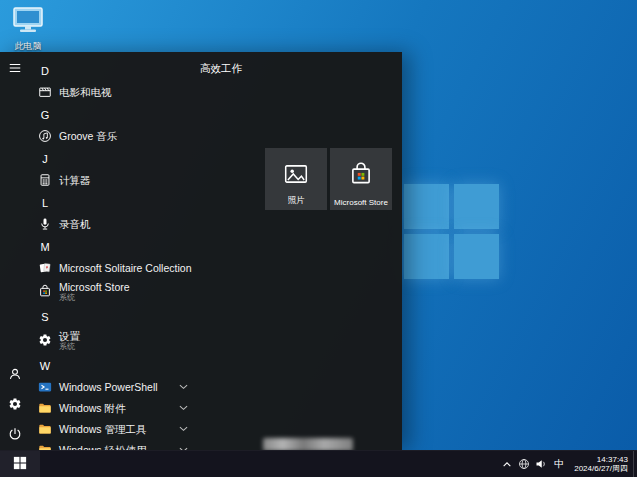 Image resolution: width=637 pixels, height=477 pixels. What do you see at coordinates (601, 460) in the screenshot?
I see `clock-time: 14:37:43` at bounding box center [601, 460].